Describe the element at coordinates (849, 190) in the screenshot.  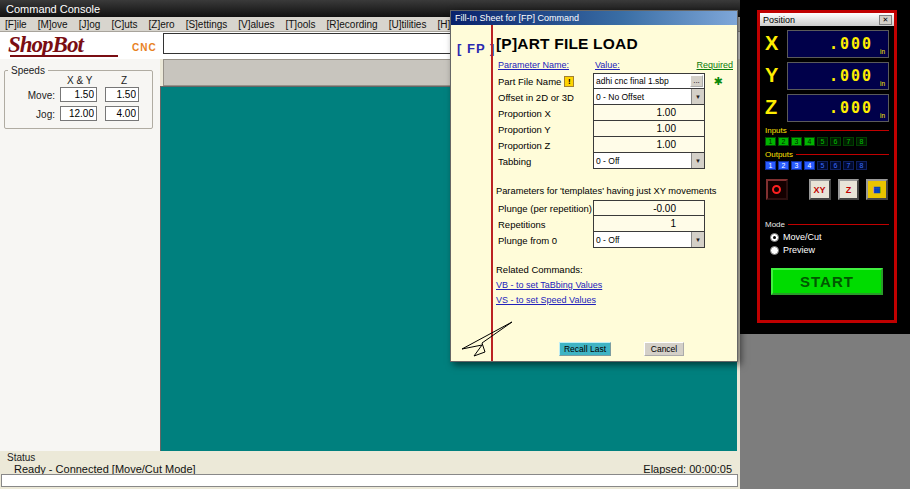
I see `zero-z-button: Z` at that location.